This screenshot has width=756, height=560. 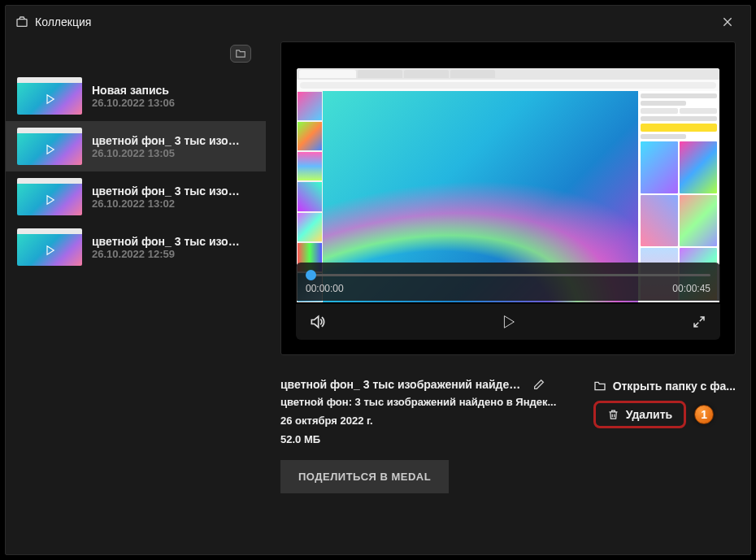 What do you see at coordinates (508, 322) in the screenshot?
I see `play-button` at bounding box center [508, 322].